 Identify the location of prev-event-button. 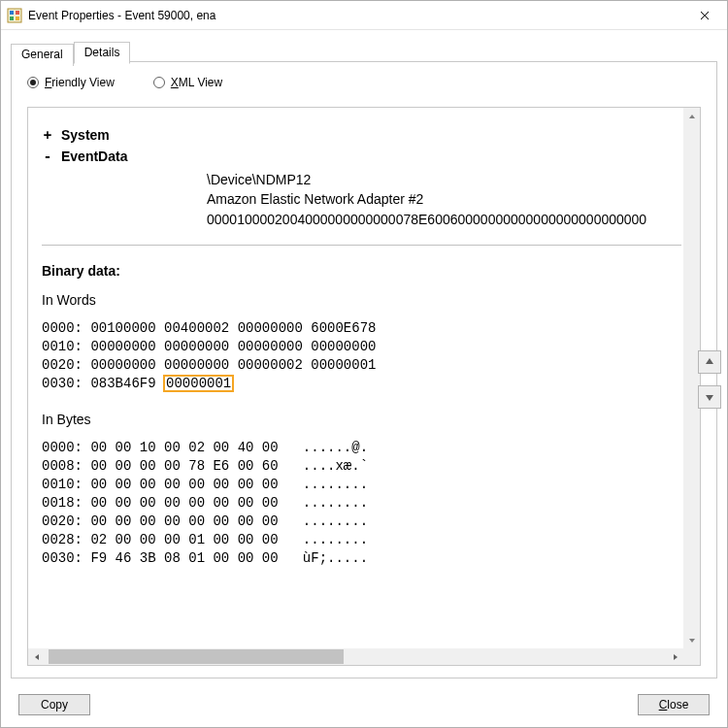
(710, 362).